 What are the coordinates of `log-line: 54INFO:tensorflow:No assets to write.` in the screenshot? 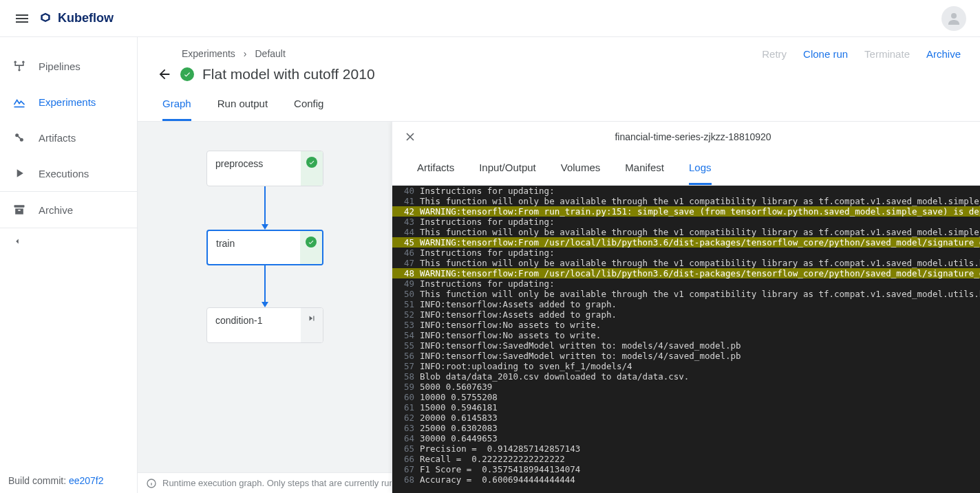 It's located at (686, 336).